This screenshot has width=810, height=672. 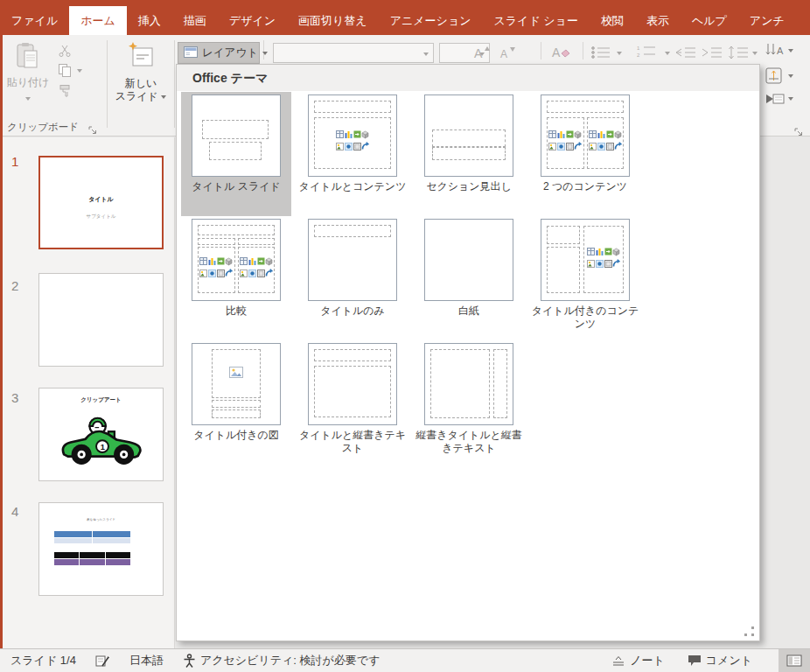 I want to click on layout-item-vertical-title-text: 縦書きタイトルと縦書きテキスト, so click(x=469, y=402).